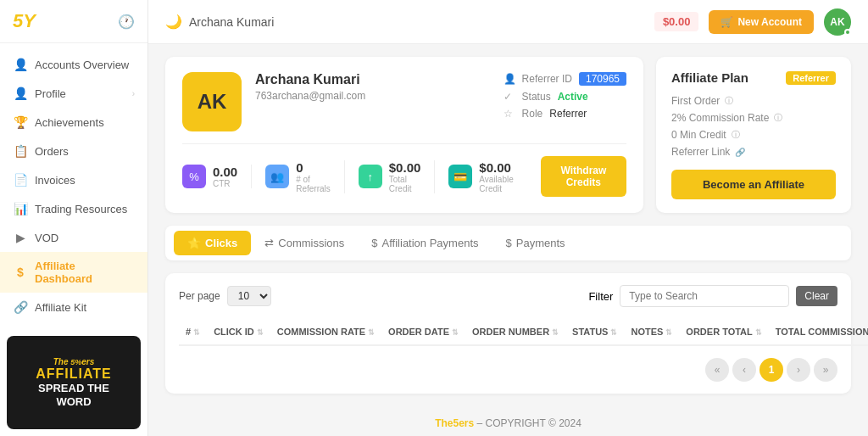 The height and width of the screenshot is (436, 868). What do you see at coordinates (194, 243) in the screenshot?
I see `tab-icon-clicks: ⭐` at bounding box center [194, 243].